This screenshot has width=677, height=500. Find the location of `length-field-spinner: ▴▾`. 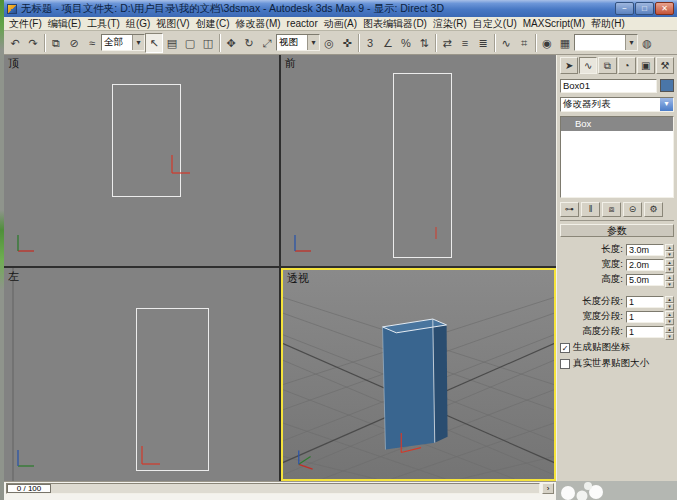

length-field-spinner: ▴▾ is located at coordinates (670, 250).